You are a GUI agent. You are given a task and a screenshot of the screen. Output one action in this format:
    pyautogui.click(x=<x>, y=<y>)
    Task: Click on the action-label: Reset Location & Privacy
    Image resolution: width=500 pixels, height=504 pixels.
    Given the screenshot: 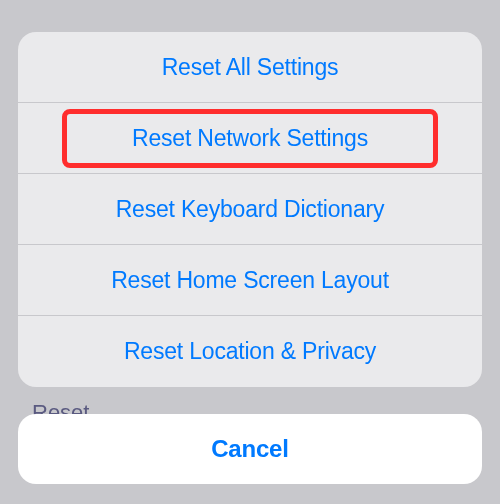 What is the action you would take?
    pyautogui.click(x=250, y=352)
    